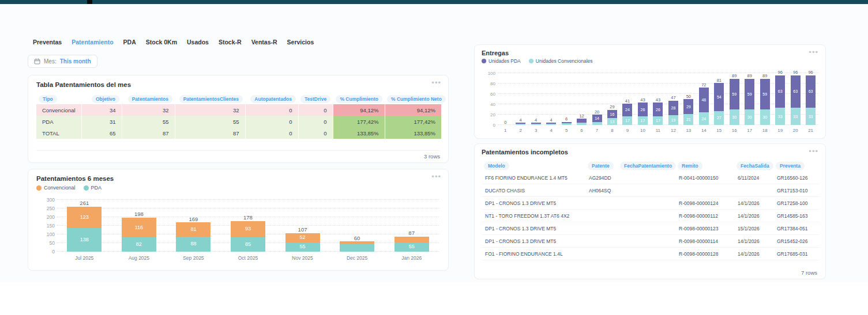 This screenshot has width=868, height=315. Describe the element at coordinates (139, 231) in the screenshot. I see `bar-aug-2025: 19882116` at that location.